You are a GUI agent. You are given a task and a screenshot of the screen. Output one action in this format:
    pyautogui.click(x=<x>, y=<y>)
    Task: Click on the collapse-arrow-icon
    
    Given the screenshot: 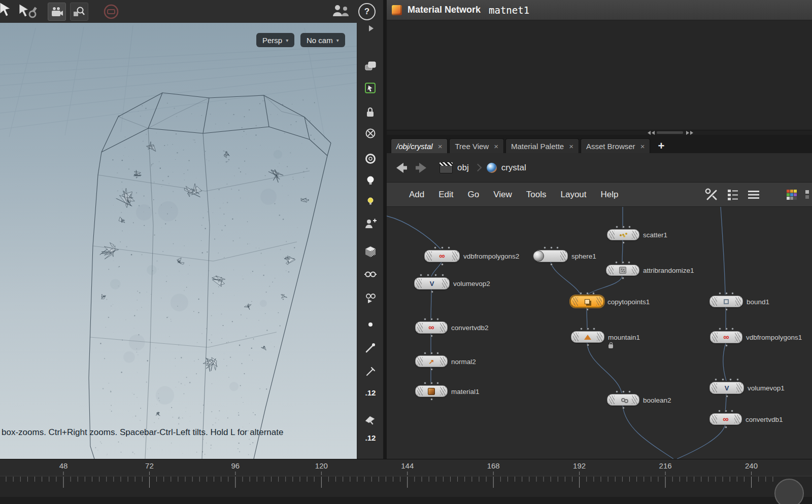 What is the action you would take?
    pyautogui.click(x=370, y=29)
    